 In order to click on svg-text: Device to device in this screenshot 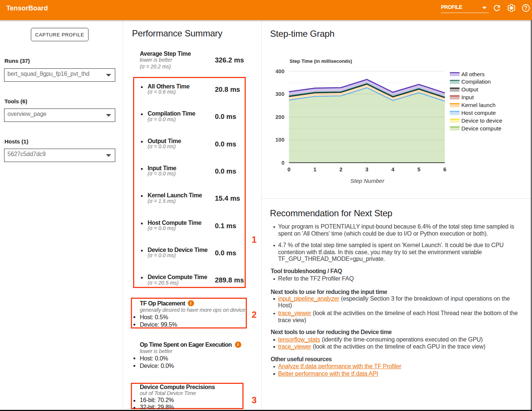, I will do `click(482, 120)`.